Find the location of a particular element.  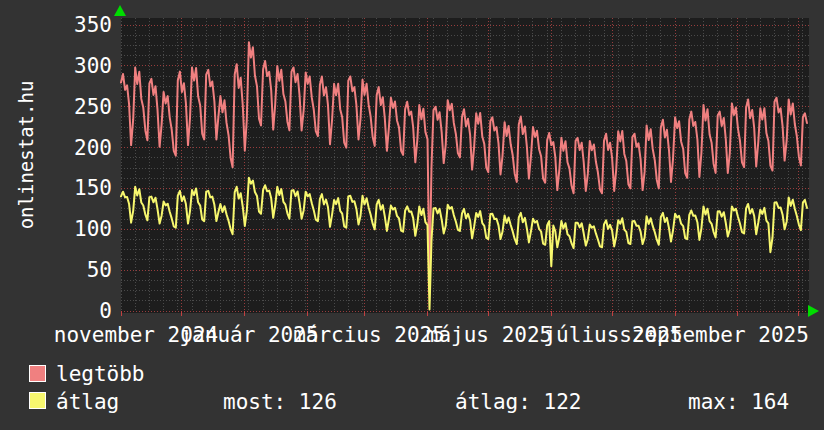

x-axis-month-label: szeptember 2025 is located at coordinates (714, 335).